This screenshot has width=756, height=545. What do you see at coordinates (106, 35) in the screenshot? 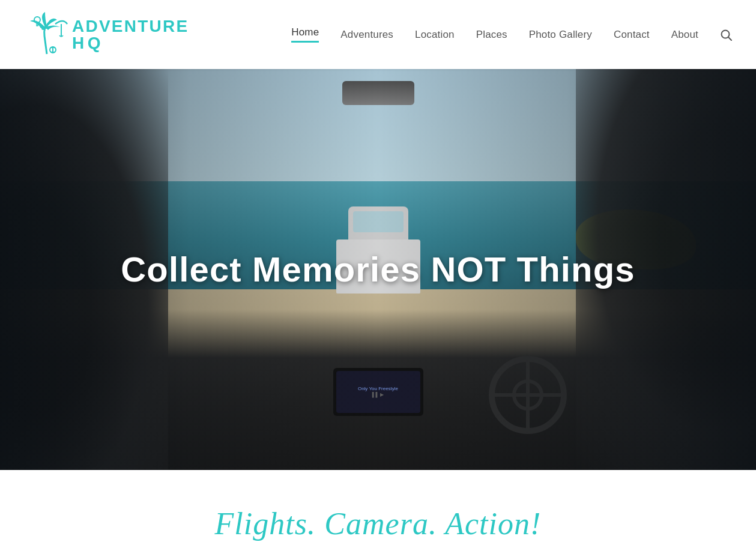
I see `logo: ADVENTURE HQ` at bounding box center [106, 35].